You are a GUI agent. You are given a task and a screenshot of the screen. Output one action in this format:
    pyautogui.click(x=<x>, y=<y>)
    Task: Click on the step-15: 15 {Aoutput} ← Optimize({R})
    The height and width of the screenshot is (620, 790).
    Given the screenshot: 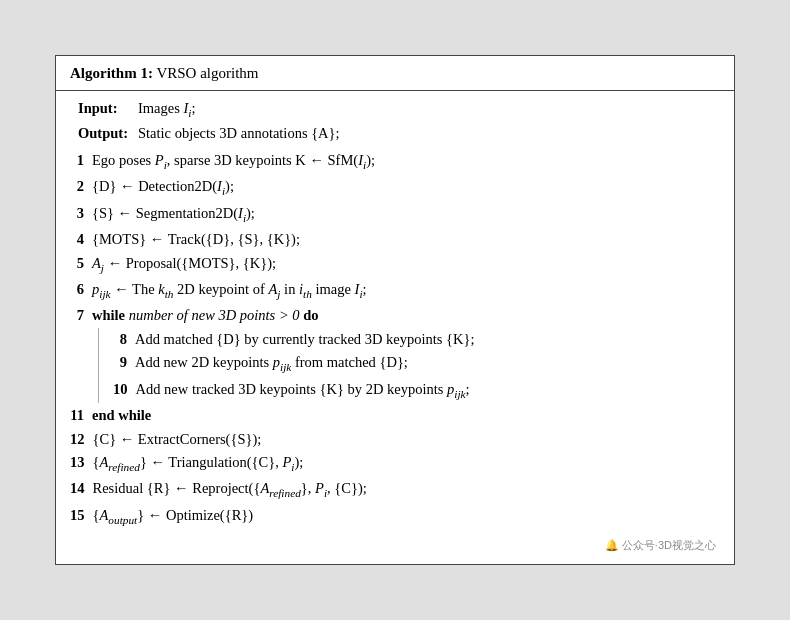 What is the action you would take?
    pyautogui.click(x=395, y=516)
    